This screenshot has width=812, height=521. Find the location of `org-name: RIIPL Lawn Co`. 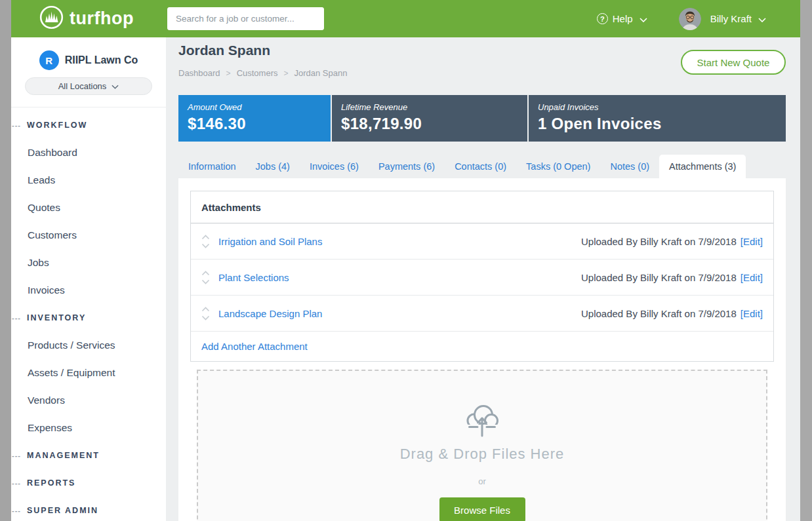

org-name: RIIPL Lawn Co is located at coordinates (102, 60).